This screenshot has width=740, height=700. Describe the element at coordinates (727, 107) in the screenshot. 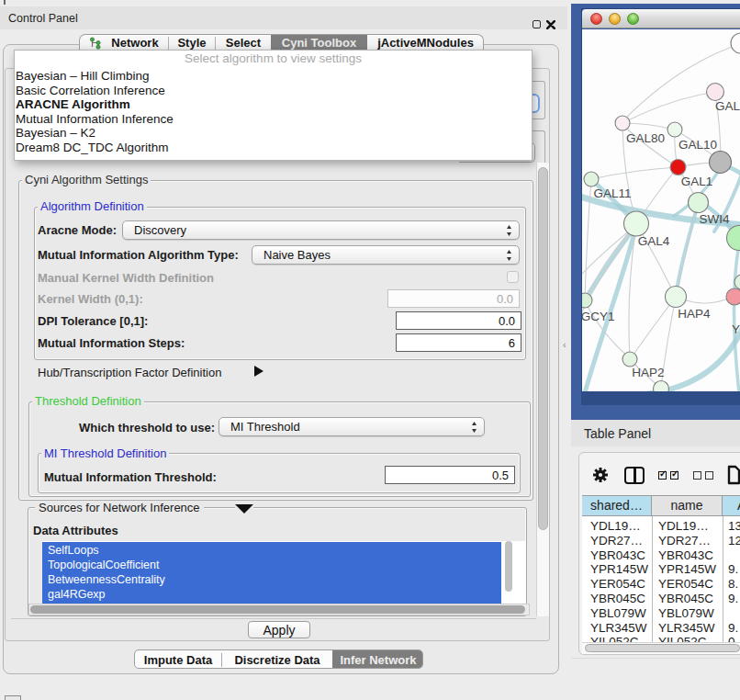

I see `svg-text: GAL2` at that location.